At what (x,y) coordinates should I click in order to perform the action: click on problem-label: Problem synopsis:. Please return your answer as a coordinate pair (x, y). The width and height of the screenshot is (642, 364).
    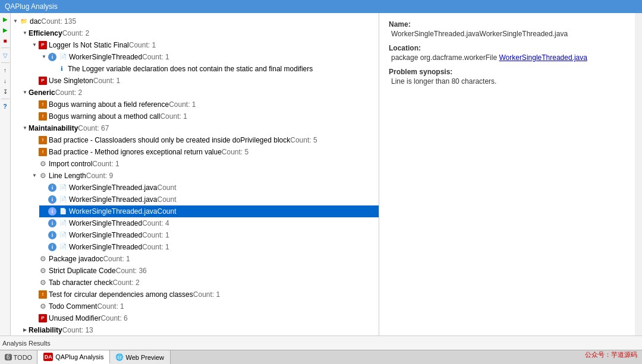
    Looking at the image, I should click on (507, 72).